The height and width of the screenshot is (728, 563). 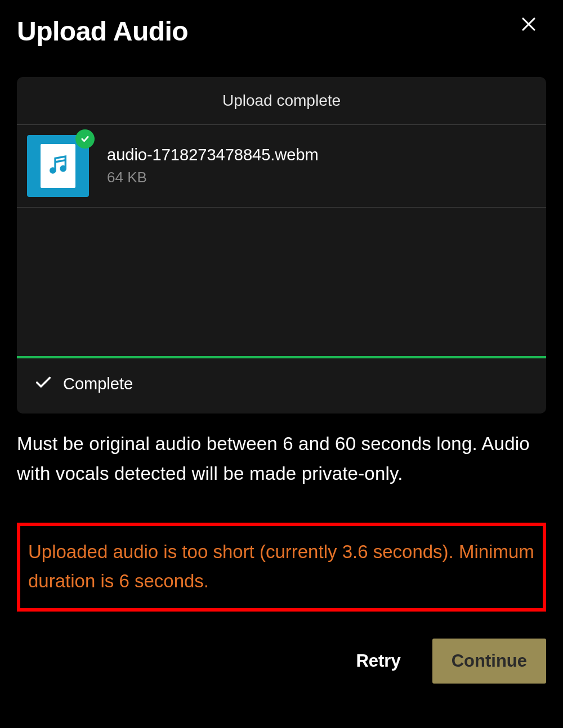 What do you see at coordinates (213, 155) in the screenshot?
I see `file-name: audio-1718273478845.webm` at bounding box center [213, 155].